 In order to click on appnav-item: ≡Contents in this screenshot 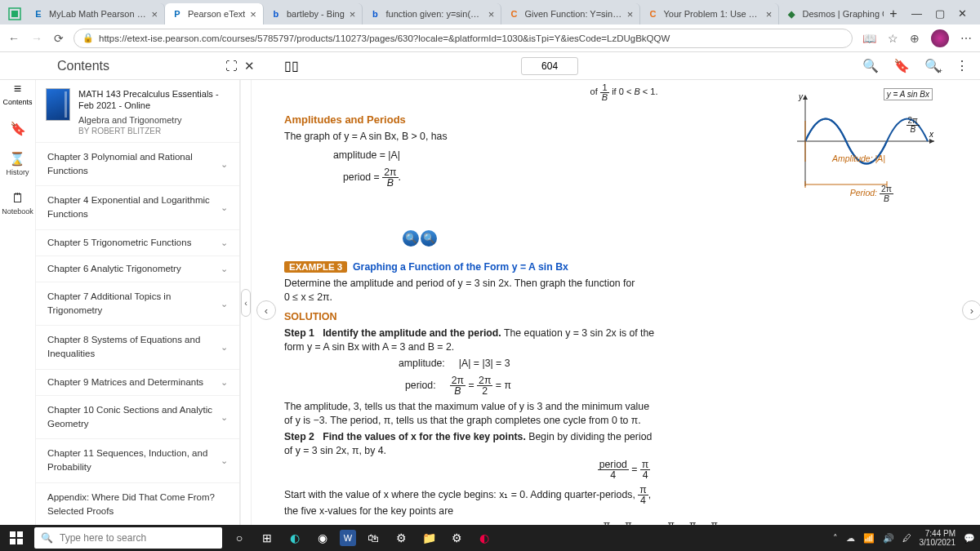, I will do `click(17, 94)`.